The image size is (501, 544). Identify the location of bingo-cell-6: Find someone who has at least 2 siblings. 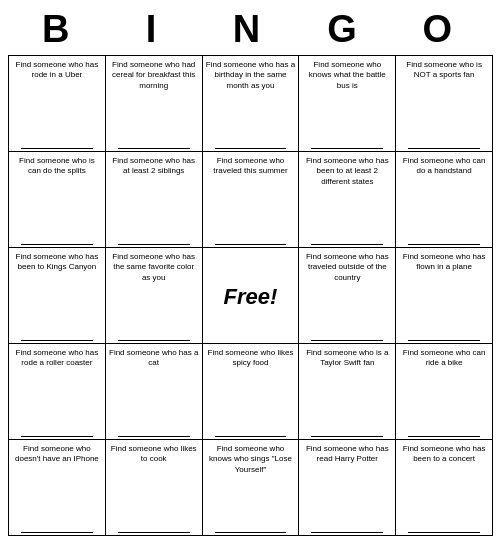
(154, 200).